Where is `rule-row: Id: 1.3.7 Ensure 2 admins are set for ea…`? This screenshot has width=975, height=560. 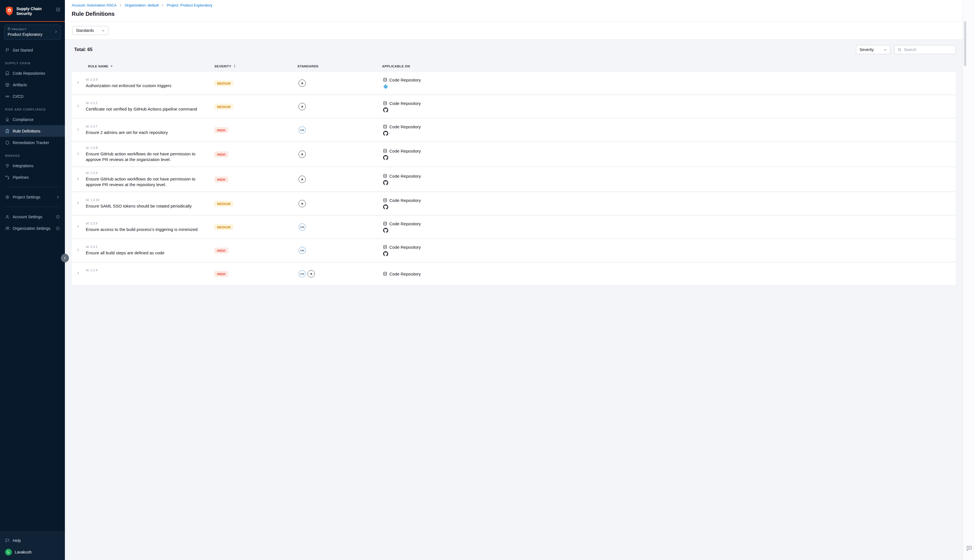 rule-row: Id: 1.3.7 Ensure 2 admins are set for ea… is located at coordinates (279, 130).